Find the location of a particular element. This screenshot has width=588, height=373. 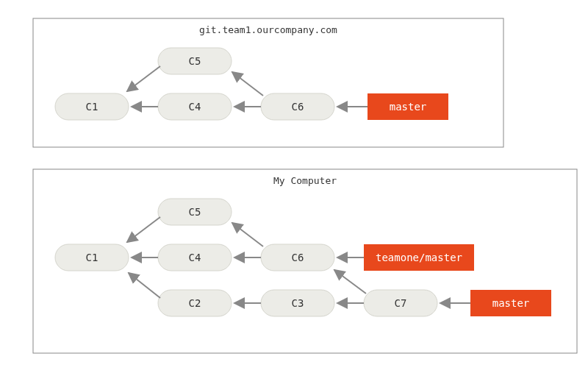

ref-teamone-master-local: teamone/master is located at coordinates (419, 257).